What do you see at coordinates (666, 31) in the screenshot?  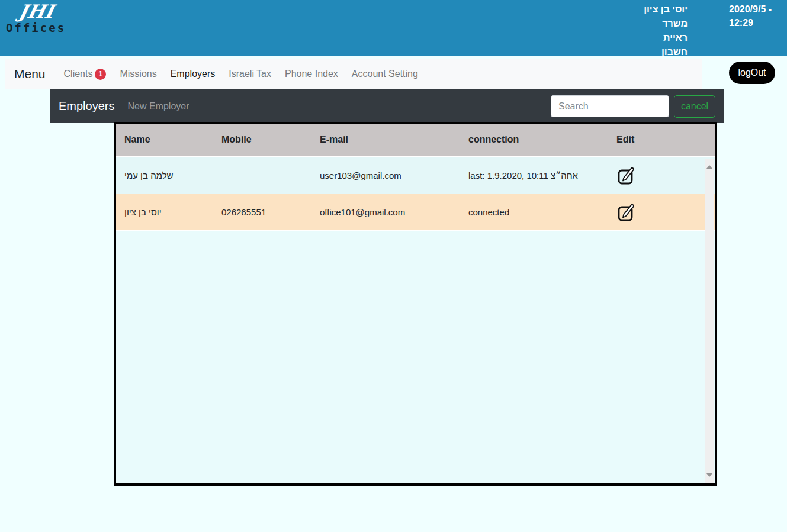 I see `logged-in-user-name: יוסי בן ציון משרד ראיית חשבון` at bounding box center [666, 31].